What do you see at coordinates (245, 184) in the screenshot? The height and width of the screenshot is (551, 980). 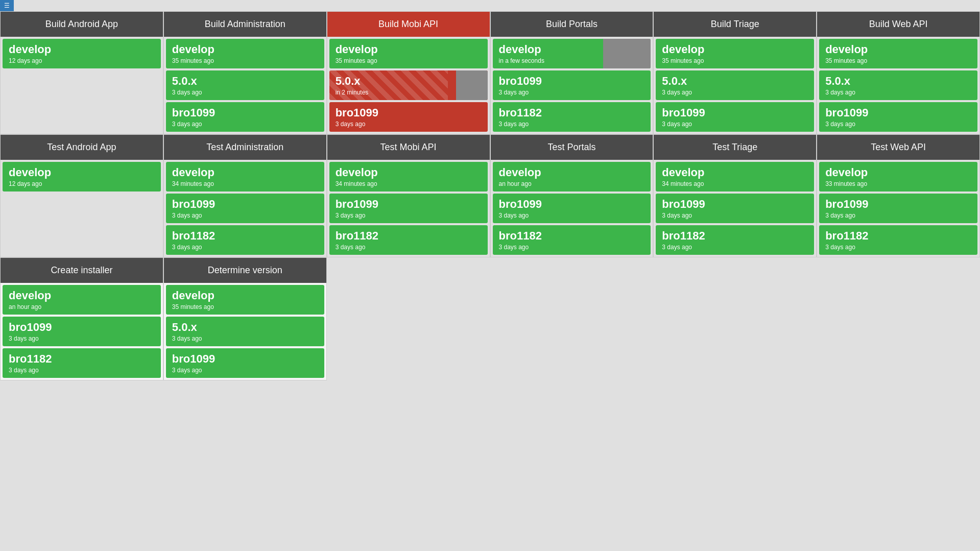 I see `build-item-time: 34 minutes ago` at bounding box center [245, 184].